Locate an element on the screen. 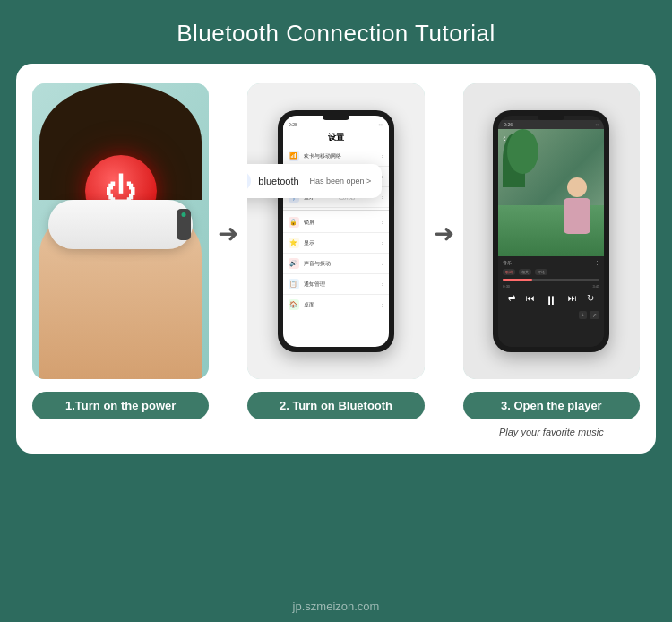 The height and width of the screenshot is (622, 672). watermark: jp.szmeizon.com is located at coordinates (337, 606).